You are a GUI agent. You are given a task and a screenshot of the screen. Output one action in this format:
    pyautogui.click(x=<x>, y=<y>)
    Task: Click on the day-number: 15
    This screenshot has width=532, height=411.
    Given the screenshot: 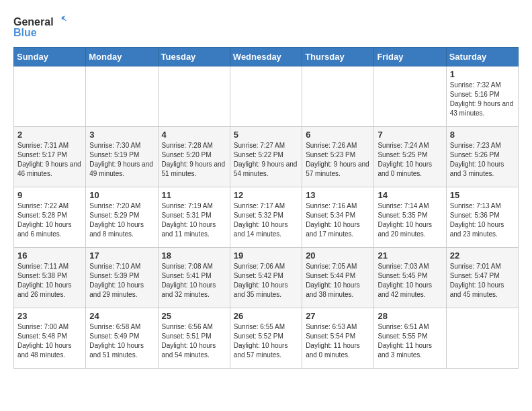 What is the action you would take?
    pyautogui.click(x=482, y=195)
    